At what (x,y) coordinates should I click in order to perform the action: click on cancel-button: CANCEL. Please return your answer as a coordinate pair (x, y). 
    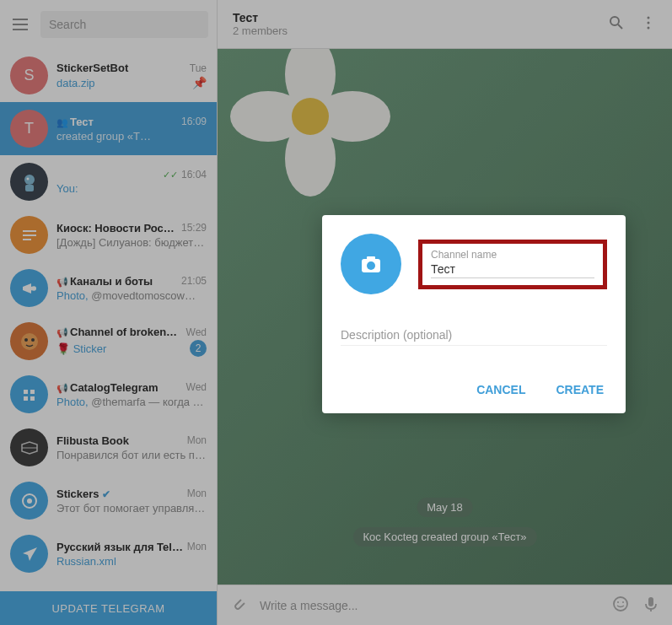
    Looking at the image, I should click on (501, 390).